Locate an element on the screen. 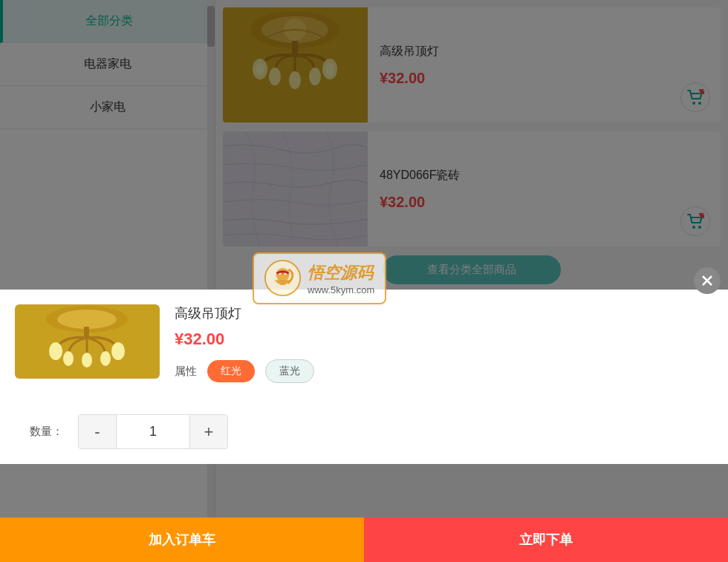 The height and width of the screenshot is (562, 728). modal-close-button is located at coordinates (707, 281).